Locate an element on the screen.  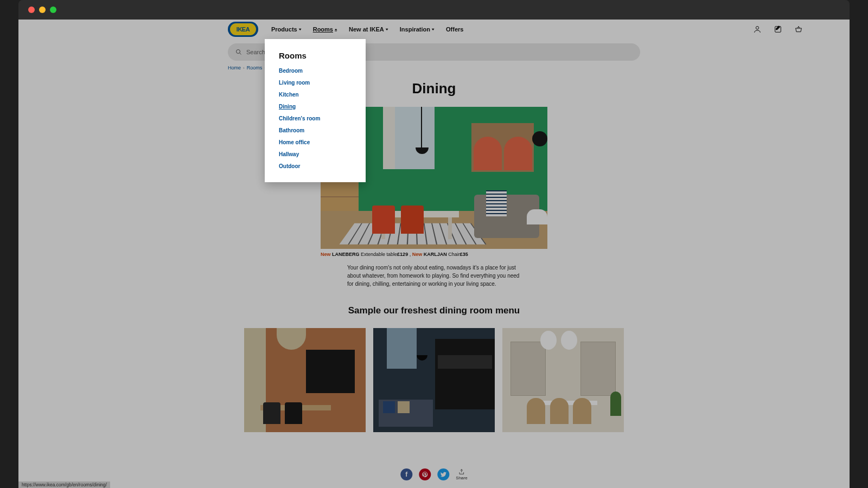
nav-new-at-ikea: New at IKEA▾ is located at coordinates (368, 29).